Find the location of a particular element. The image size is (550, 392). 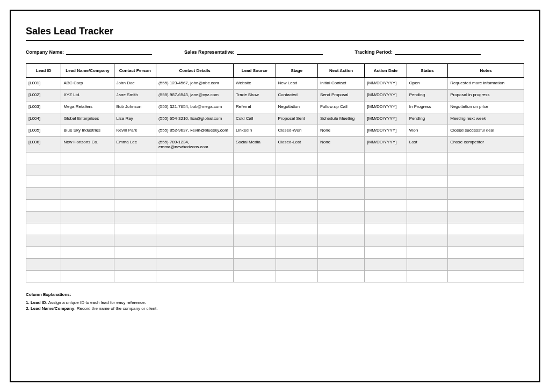

company-name-input-line is located at coordinates (109, 52).